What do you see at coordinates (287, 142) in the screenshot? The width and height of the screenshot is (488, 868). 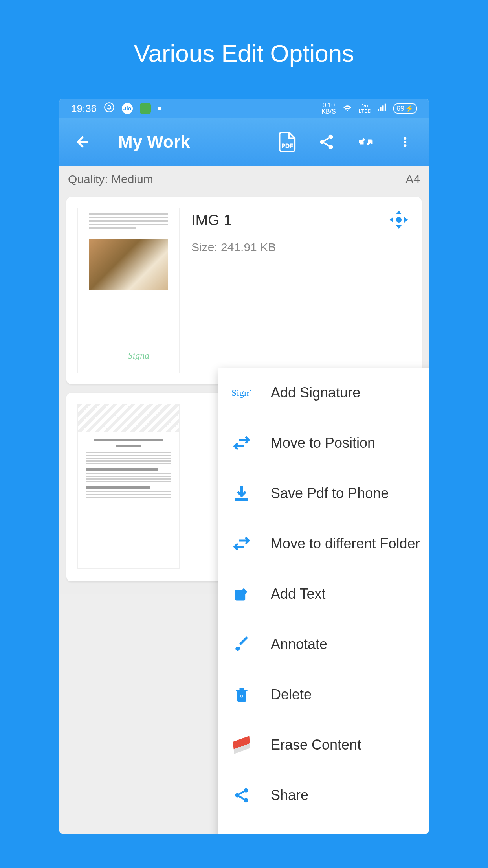 I see `pdf-button: PDF` at bounding box center [287, 142].